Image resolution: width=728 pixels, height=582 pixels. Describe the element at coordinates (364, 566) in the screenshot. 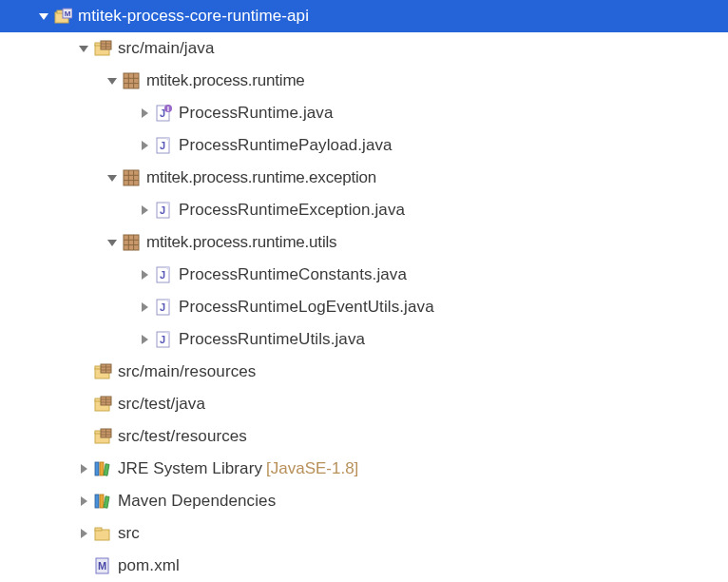

I see `tree-row-pom: M pom.xml` at that location.